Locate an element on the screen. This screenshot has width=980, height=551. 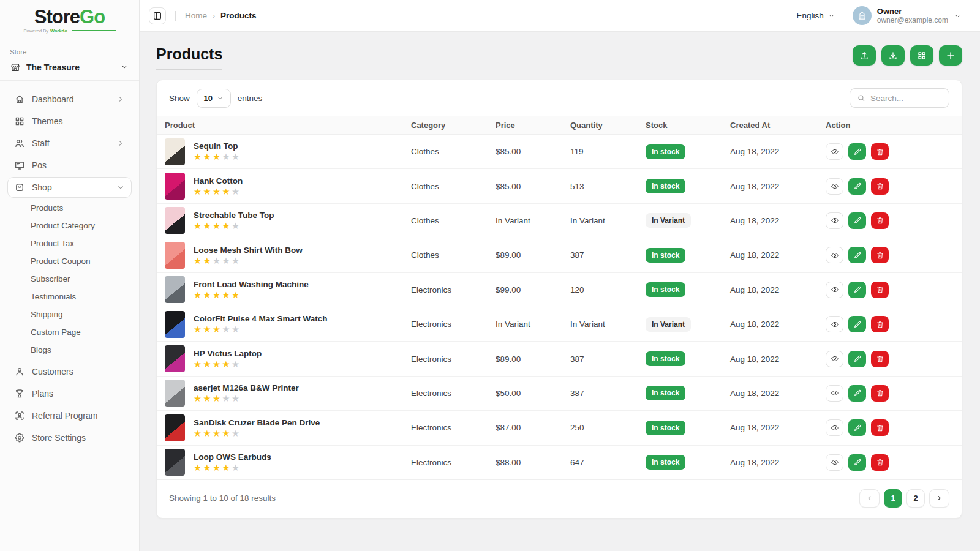
sidebar-item-referral-program: Referral Program is located at coordinates (70, 416).